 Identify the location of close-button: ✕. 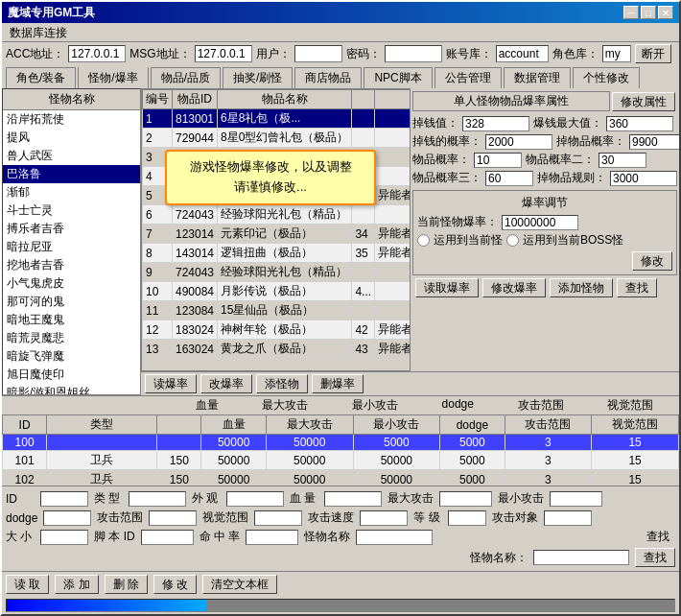
(666, 12).